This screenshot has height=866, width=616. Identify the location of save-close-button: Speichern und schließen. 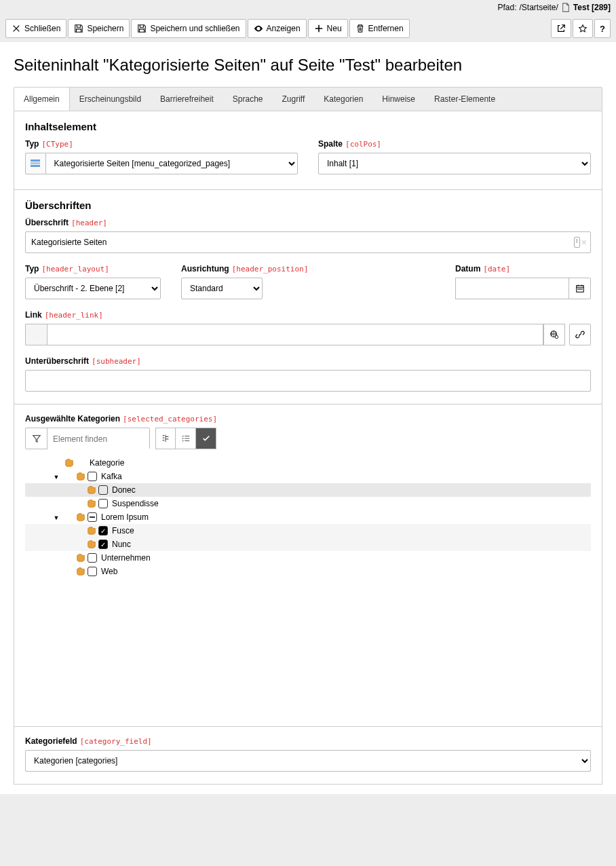
(189, 29).